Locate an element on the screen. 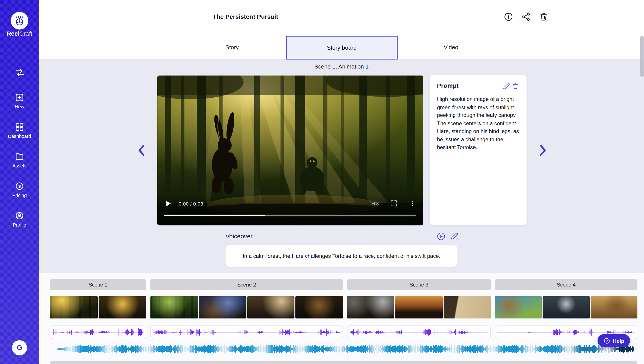 This screenshot has height=364, width=644. scene-column-1: Scene 1 is located at coordinates (98, 284).